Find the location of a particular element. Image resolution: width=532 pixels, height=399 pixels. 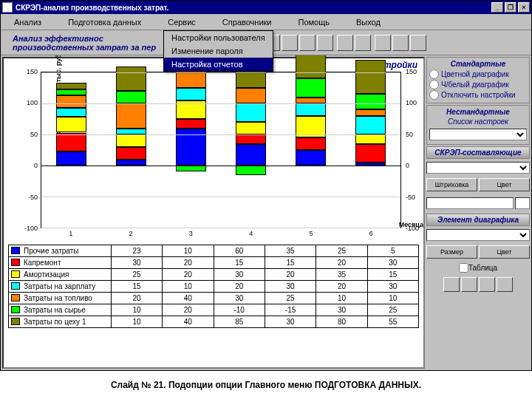

radio-disable: Отключить настройки is located at coordinates (478, 95).